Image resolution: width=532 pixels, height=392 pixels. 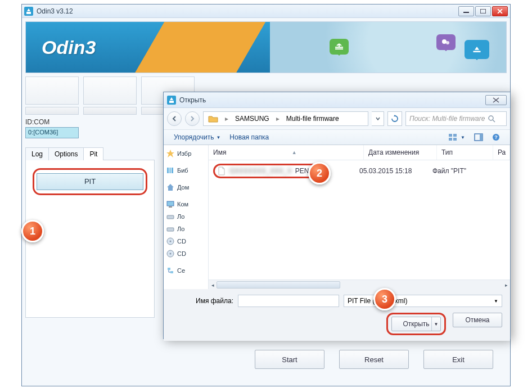 I want to click on nav-computer: Ком, so click(x=186, y=204).